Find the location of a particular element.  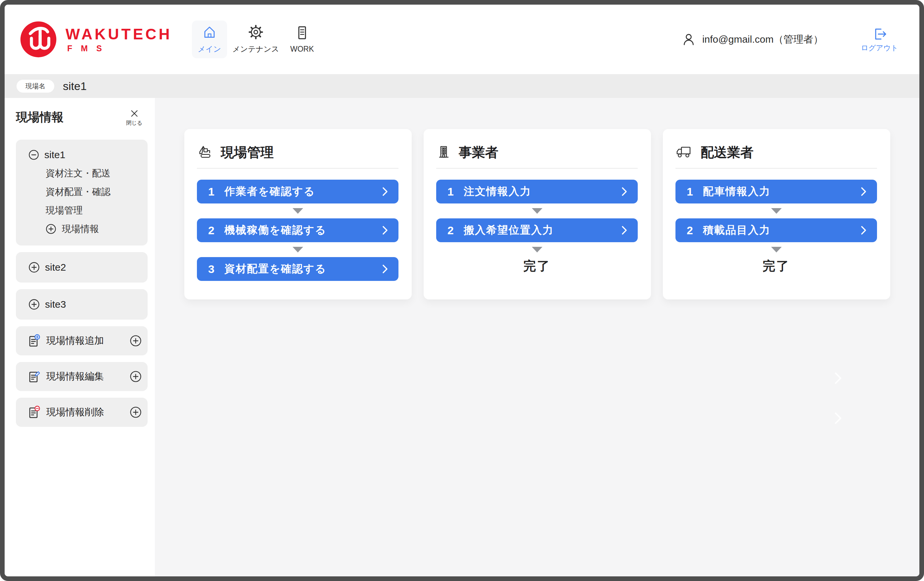

excavator-icon is located at coordinates (205, 152).